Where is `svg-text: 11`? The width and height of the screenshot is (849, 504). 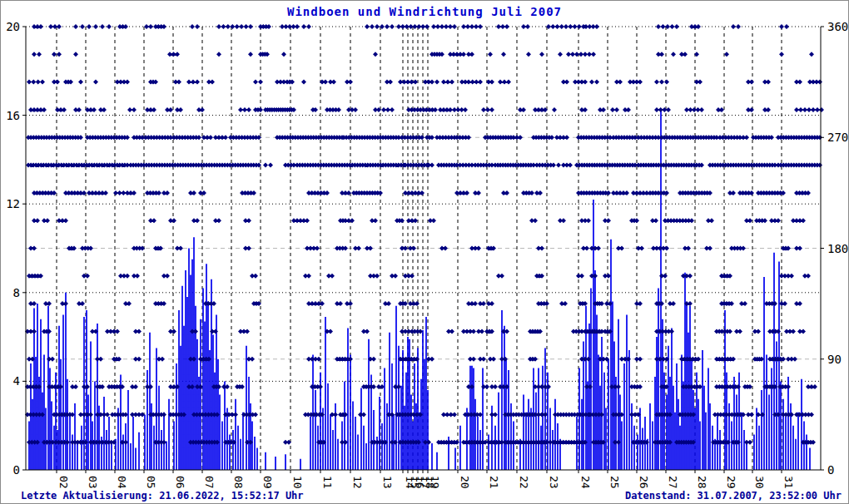 svg-text: 11 is located at coordinates (328, 482).